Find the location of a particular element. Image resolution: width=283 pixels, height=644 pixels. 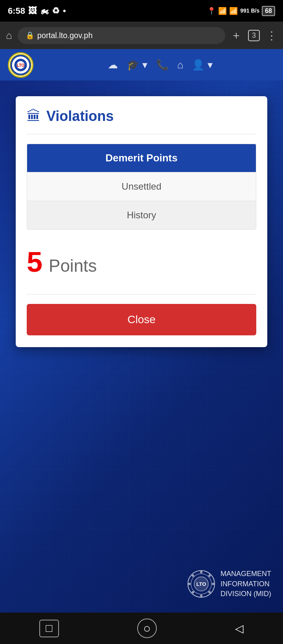

browser-controls: ＋ 3 ⋮ is located at coordinates (254, 35).